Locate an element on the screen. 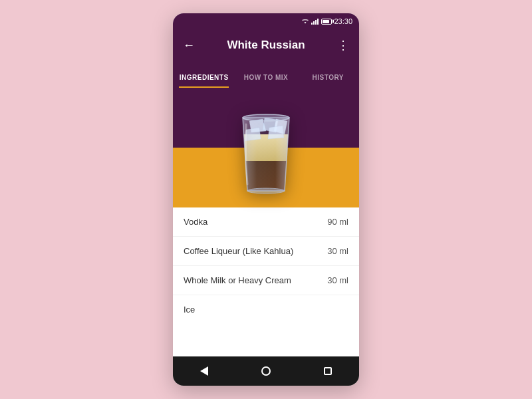 Image resolution: width=532 pixels, height=399 pixels. cocktail-glass is located at coordinates (266, 148).